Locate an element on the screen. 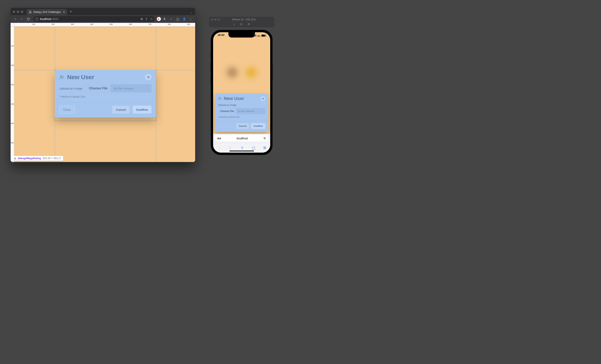  ruler-mark: 300 is located at coordinates (72, 24).